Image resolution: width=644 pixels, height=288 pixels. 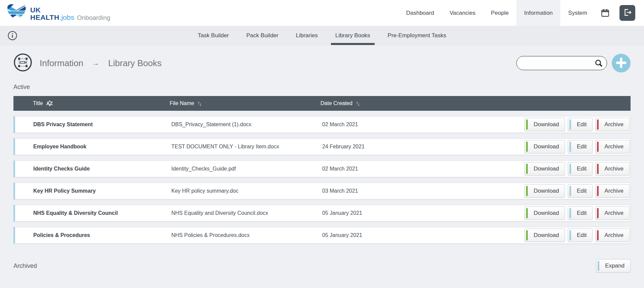 I want to click on sub-nav: Task Builder Pack Builder Libraries Libr…, so click(x=322, y=36).